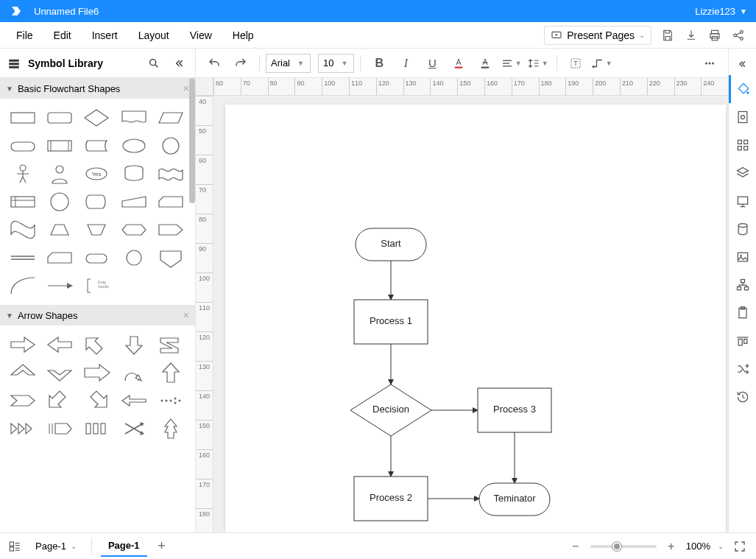 The height and width of the screenshot is (559, 756). What do you see at coordinates (134, 401) in the screenshot?
I see `arrow-left-thin` at bounding box center [134, 401].